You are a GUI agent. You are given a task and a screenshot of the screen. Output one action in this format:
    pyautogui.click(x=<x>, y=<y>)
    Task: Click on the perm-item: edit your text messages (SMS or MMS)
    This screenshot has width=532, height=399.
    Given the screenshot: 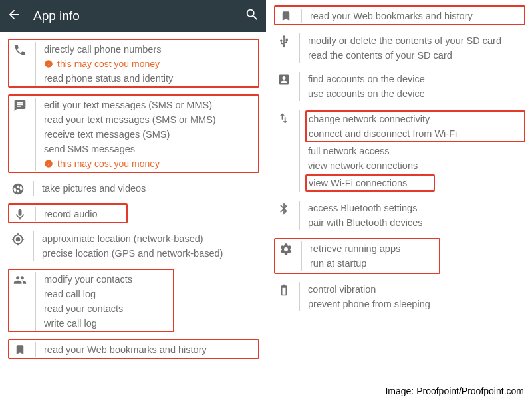 What is the action you would take?
    pyautogui.click(x=150, y=105)
    